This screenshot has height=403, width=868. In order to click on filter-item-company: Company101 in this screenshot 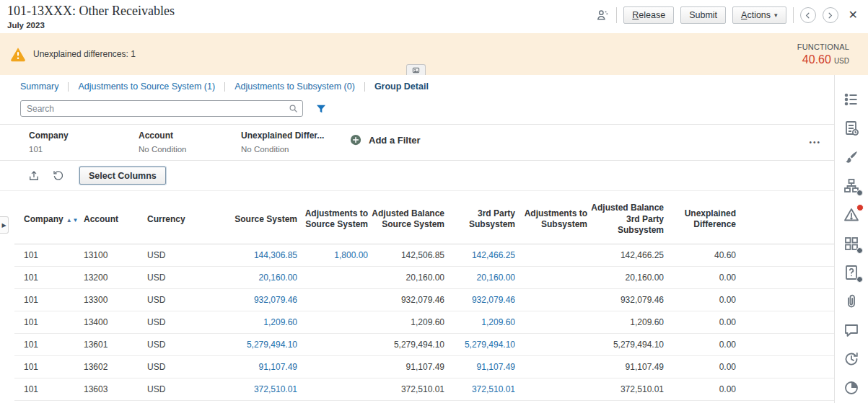, I will do `click(84, 142)`.